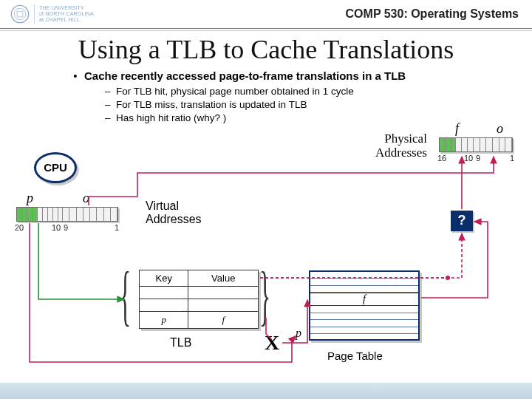 The image size is (532, 399). I want to click on miss-x-mark: X, so click(272, 343).